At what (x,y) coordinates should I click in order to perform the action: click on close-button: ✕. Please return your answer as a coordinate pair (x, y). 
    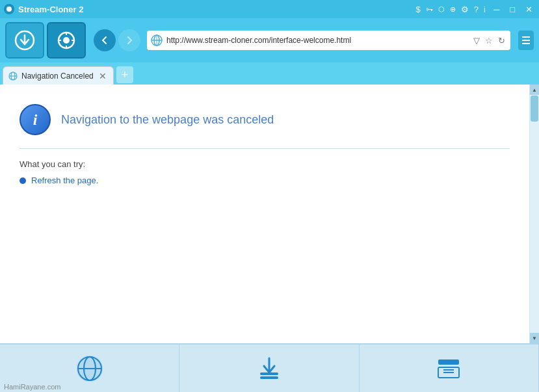
    Looking at the image, I should click on (529, 9).